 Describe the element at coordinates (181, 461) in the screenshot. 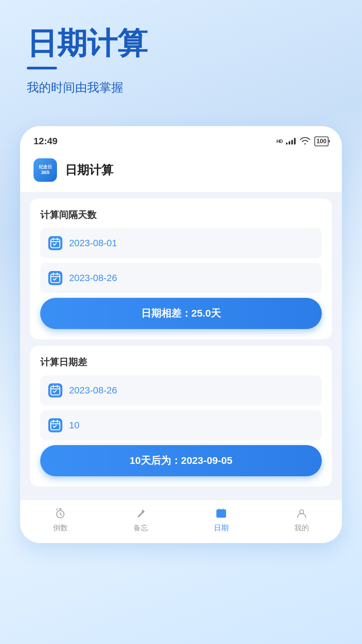

I see `section2-result-btn: 10天后为：2023-09-05` at that location.